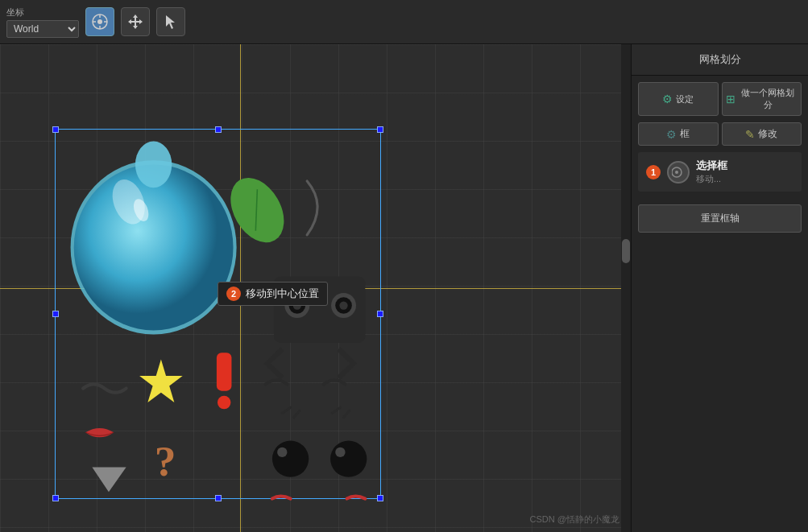 This screenshot has width=808, height=532. Describe the element at coordinates (678, 99) in the screenshot. I see `settings-btn: ⚙ 设定` at that location.